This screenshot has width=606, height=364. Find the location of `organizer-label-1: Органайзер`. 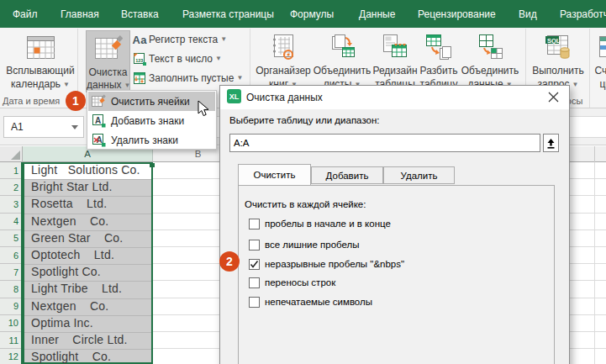

organizer-label-1: Органайзер is located at coordinates (283, 71).